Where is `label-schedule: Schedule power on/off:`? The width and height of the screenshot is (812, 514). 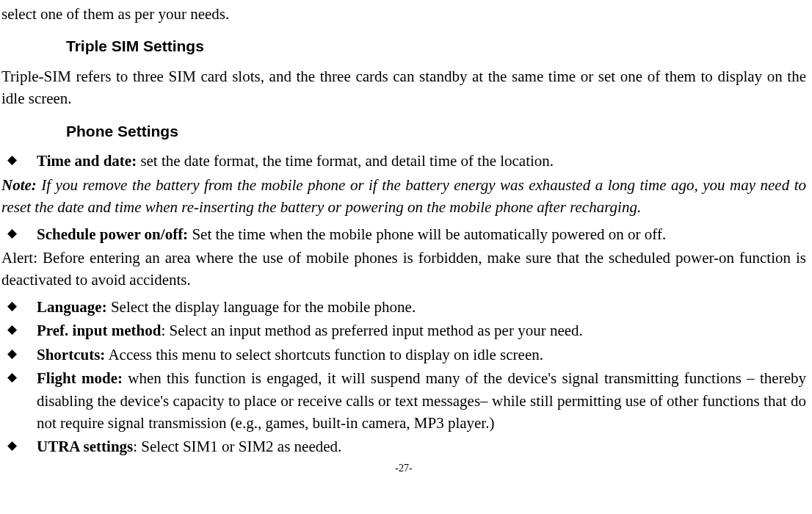 label-schedule: Schedule power on/off: is located at coordinates (112, 234).